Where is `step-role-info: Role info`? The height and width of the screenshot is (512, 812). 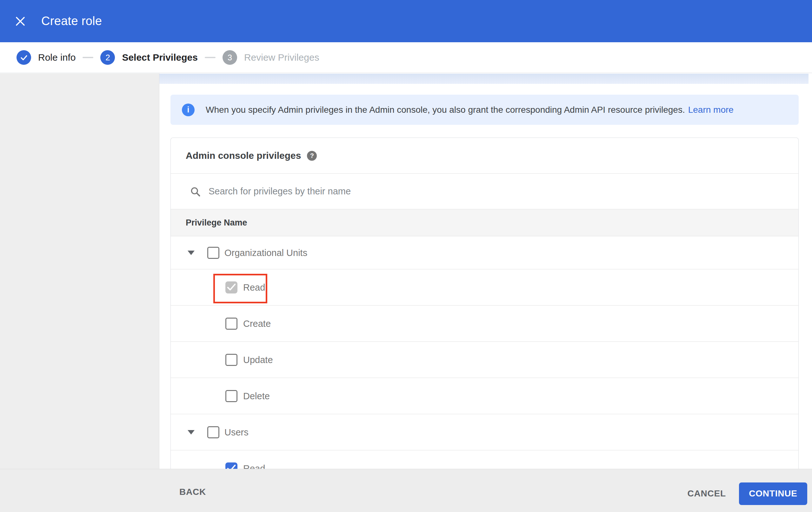
step-role-info: Role info is located at coordinates (46, 57).